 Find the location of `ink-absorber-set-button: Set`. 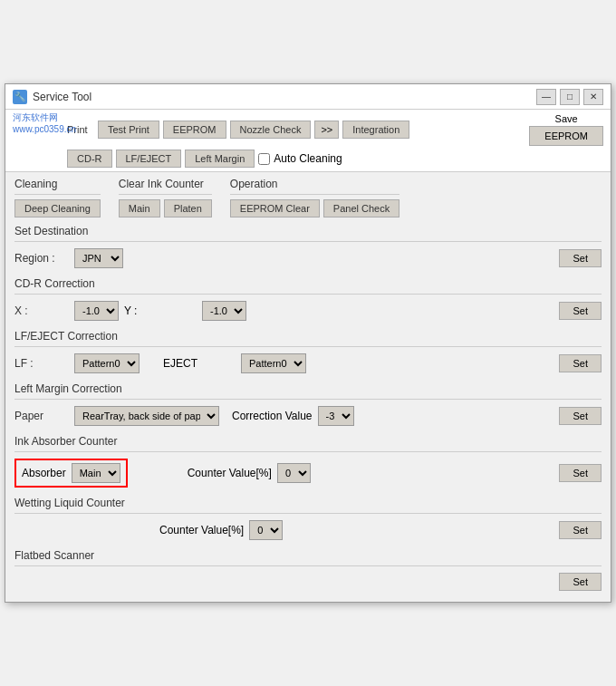

ink-absorber-set-button: Set is located at coordinates (580, 473).